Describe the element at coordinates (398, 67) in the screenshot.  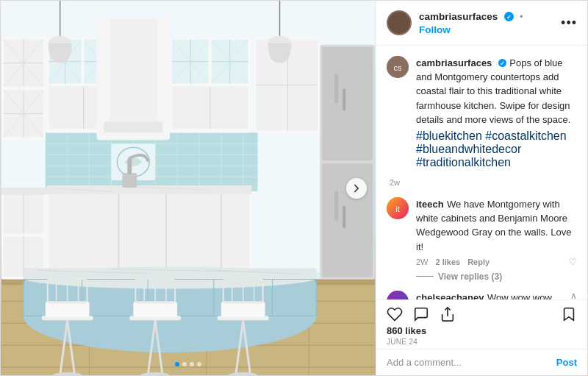
I see `caption-avatar: cs` at that location.